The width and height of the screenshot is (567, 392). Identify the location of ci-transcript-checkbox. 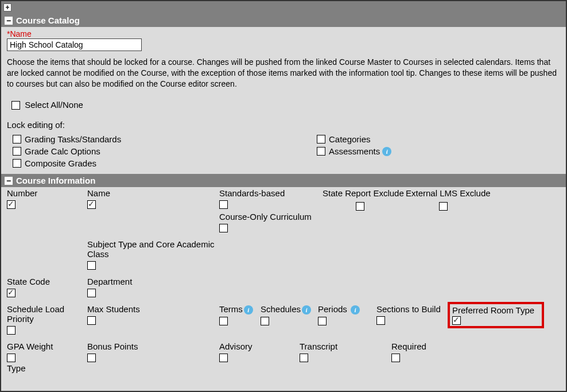
(304, 358).